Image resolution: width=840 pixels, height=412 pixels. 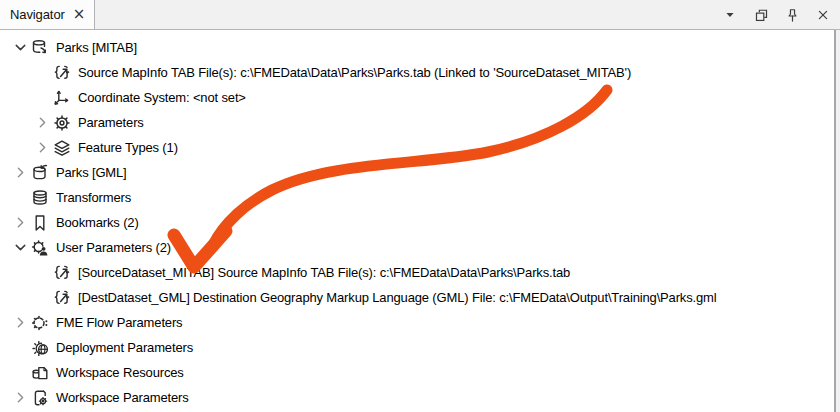 I want to click on tree-row-fme-flow-parameters: FME Flow Parameters, so click(x=418, y=322).